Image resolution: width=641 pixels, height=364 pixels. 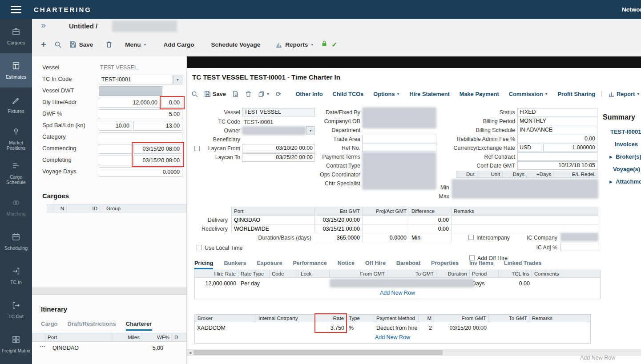 I want to click on rebillable-admin-fee-field: 0.00, so click(x=557, y=139).